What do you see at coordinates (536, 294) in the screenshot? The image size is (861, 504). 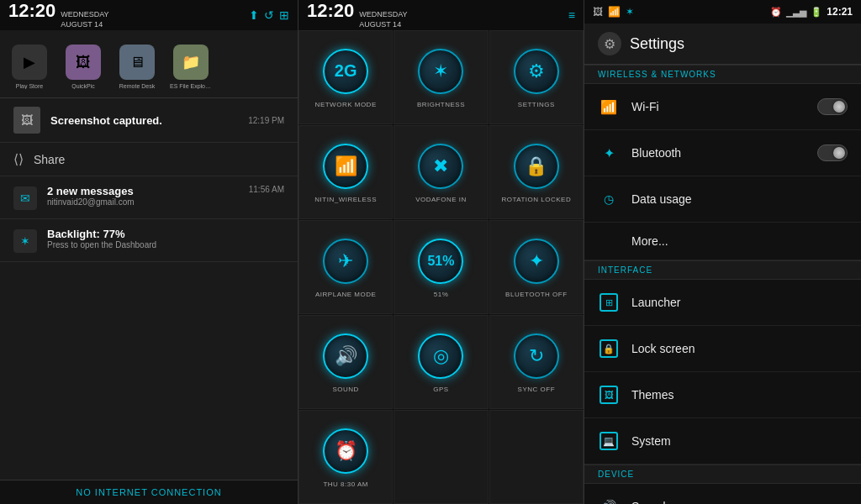 I see `bluetooth-label: BLUETOOTH OFF` at bounding box center [536, 294].